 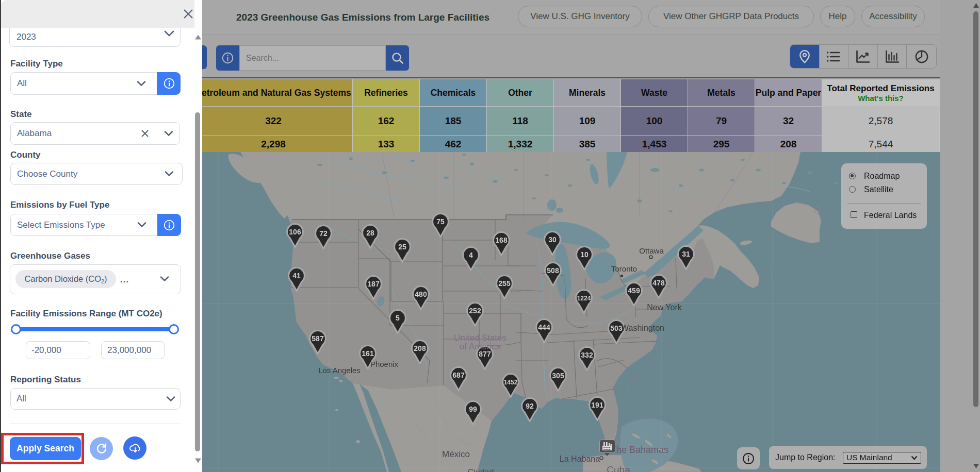 I want to click on svg-text: 480, so click(x=421, y=294).